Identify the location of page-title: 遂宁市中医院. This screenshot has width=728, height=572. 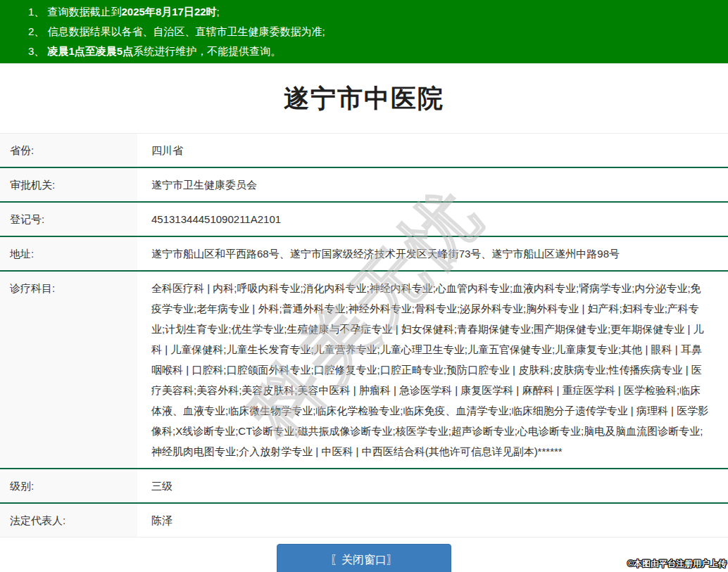
(364, 98).